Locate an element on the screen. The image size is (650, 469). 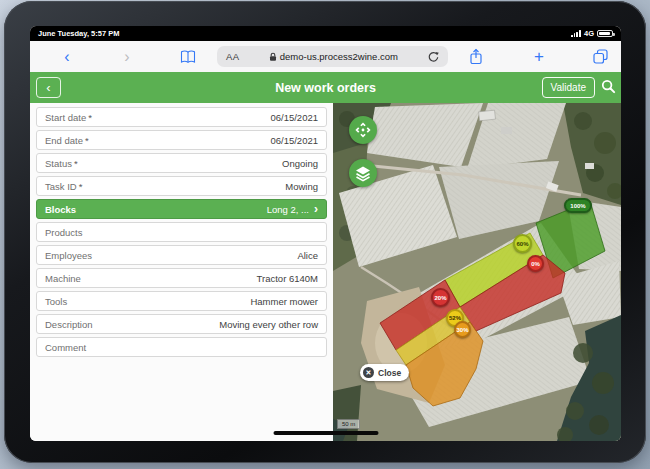
share-icon is located at coordinates (476, 56).